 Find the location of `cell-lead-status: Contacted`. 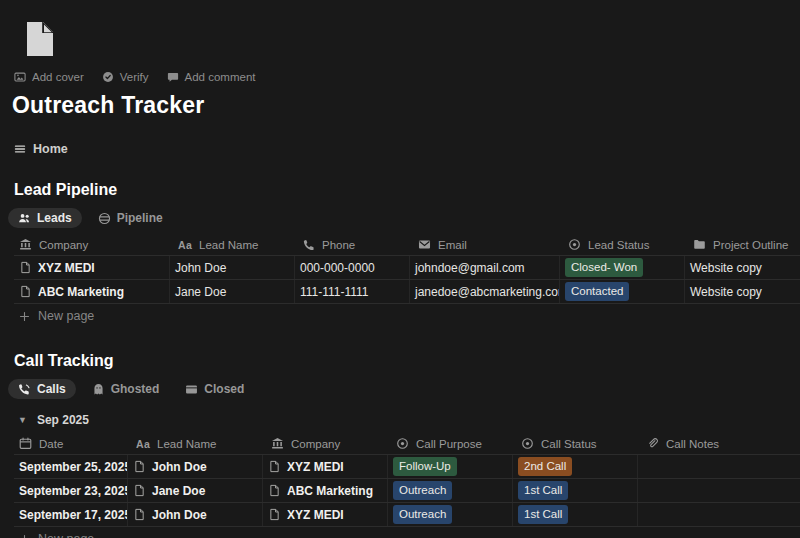

cell-lead-status: Contacted is located at coordinates (622, 292).